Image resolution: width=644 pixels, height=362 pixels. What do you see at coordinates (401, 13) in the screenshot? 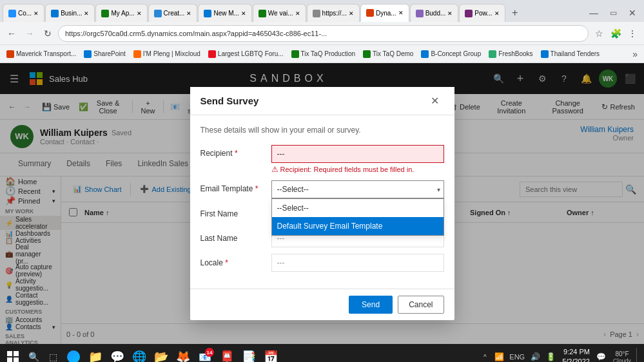
I see `tab-close-8: ✕` at bounding box center [401, 13].